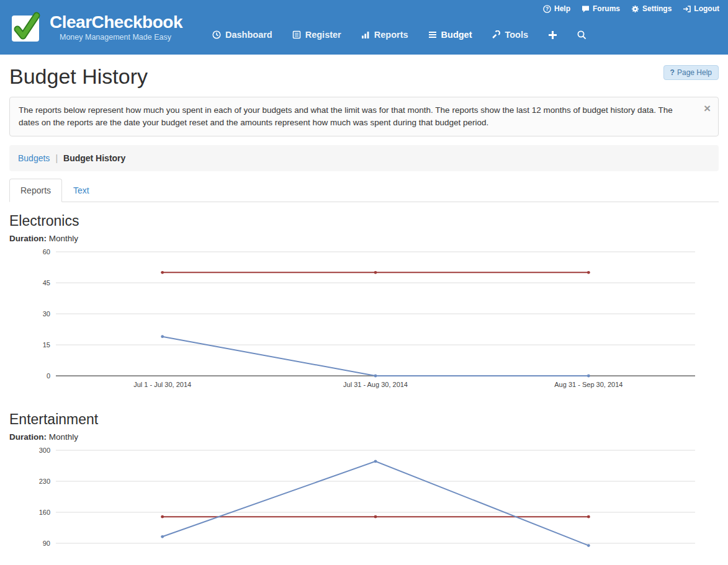 The width and height of the screenshot is (728, 565). I want to click on budget-icon, so click(433, 35).